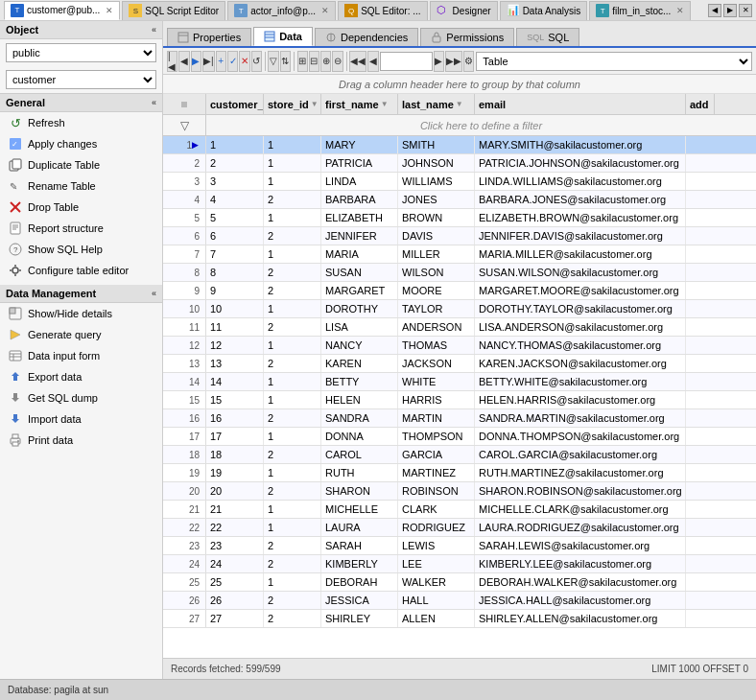 The image size is (756, 700). What do you see at coordinates (235, 345) in the screenshot?
I see `cell-customer_id: 12` at bounding box center [235, 345].